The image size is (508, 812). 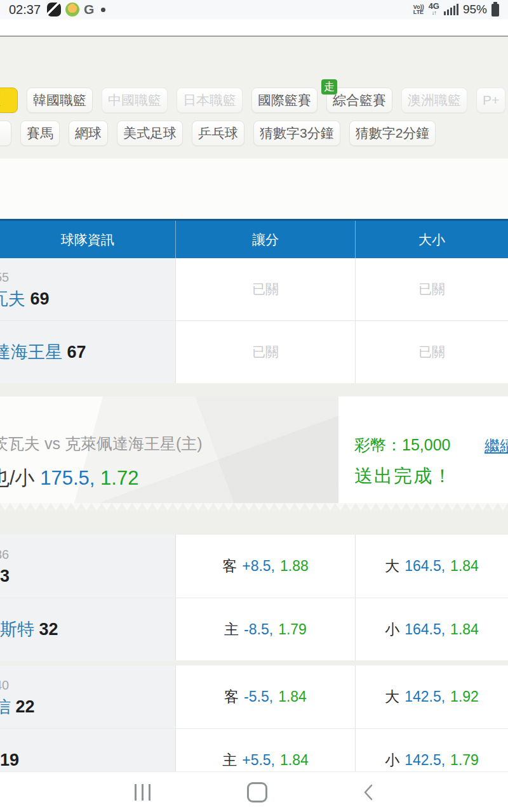 What do you see at coordinates (425, 629) in the screenshot?
I see `bet-point: 164.5,` at bounding box center [425, 629].